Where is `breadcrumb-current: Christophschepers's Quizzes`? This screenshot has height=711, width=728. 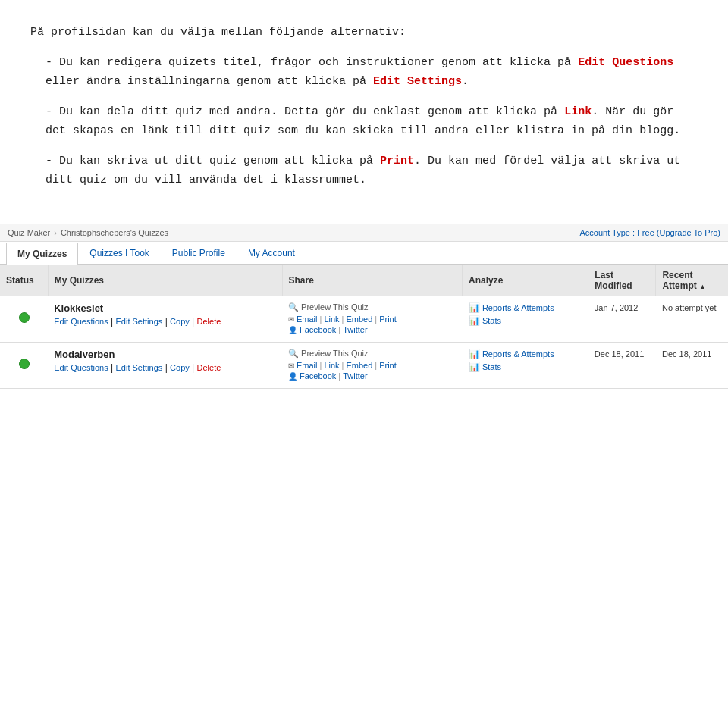 breadcrumb-current: Christophschepers's Quizzes is located at coordinates (115, 233).